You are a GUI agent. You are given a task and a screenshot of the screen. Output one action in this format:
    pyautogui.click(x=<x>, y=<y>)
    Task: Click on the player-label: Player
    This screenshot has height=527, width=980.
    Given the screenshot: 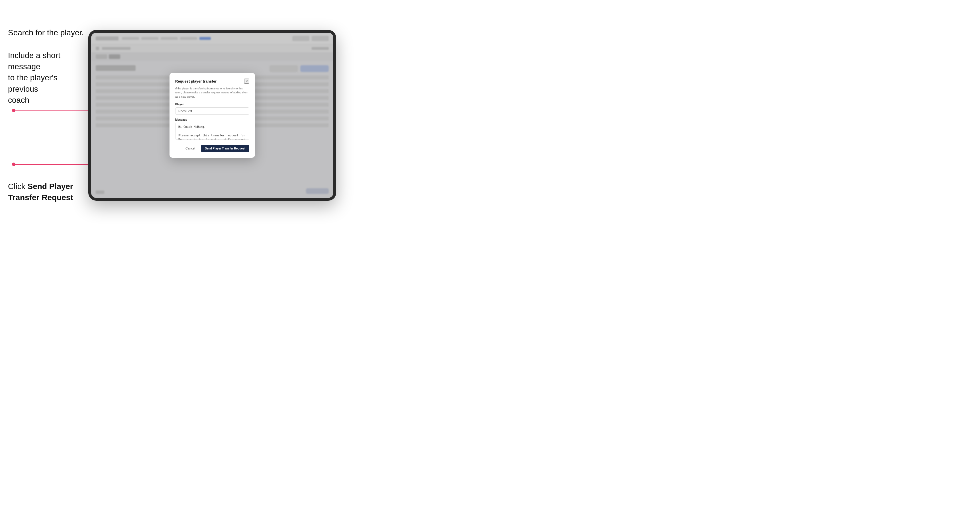 What is the action you would take?
    pyautogui.click(x=212, y=104)
    